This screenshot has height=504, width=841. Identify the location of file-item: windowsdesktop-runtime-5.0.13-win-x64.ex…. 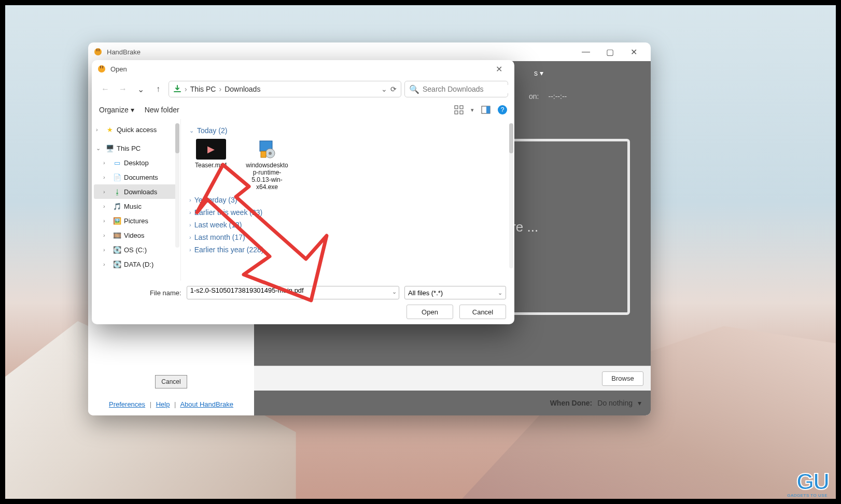
(267, 165).